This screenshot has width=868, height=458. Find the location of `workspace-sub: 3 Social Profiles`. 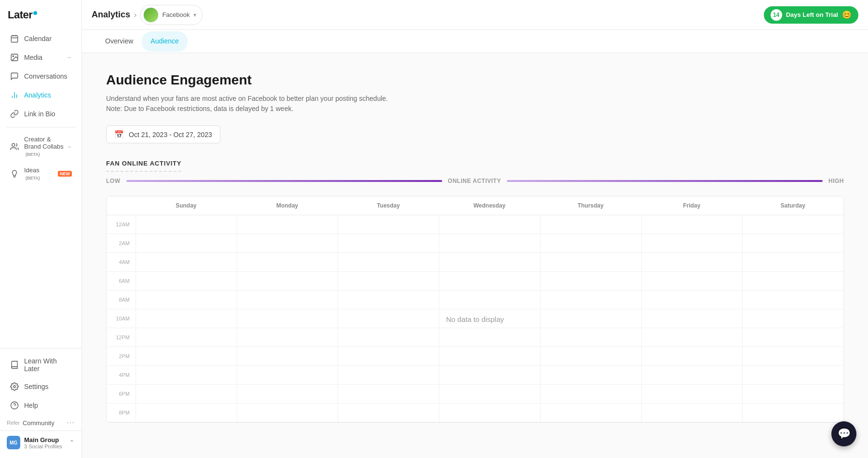

workspace-sub: 3 Social Profiles is located at coordinates (45, 446).